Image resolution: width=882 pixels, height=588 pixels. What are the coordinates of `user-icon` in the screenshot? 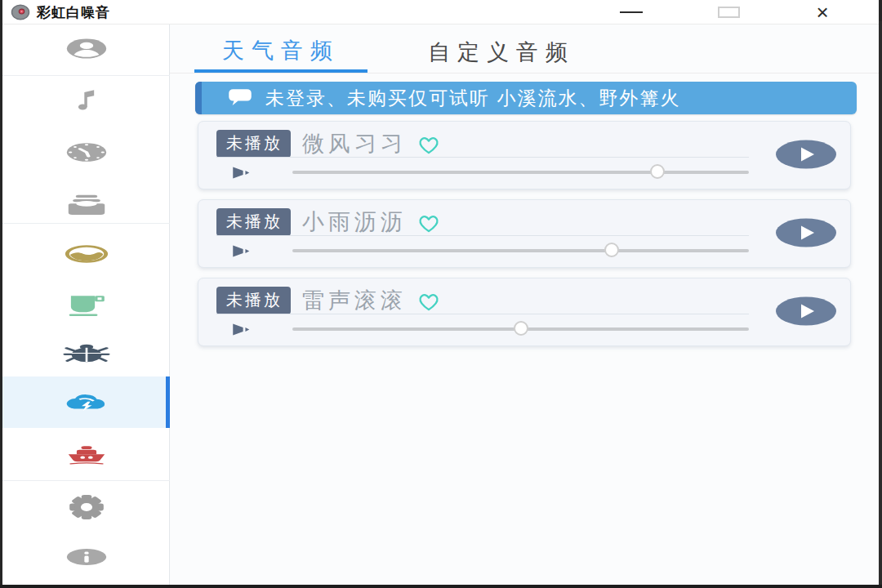 It's located at (87, 49).